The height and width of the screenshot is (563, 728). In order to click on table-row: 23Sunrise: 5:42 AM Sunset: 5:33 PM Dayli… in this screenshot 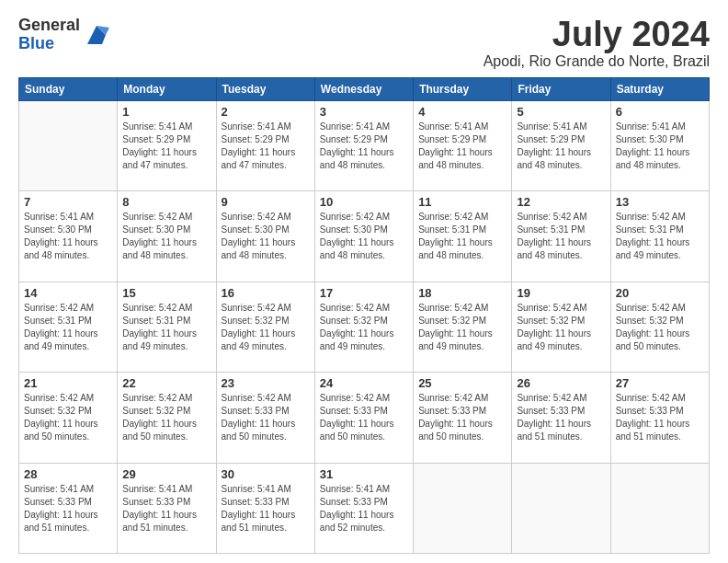, I will do `click(265, 418)`.